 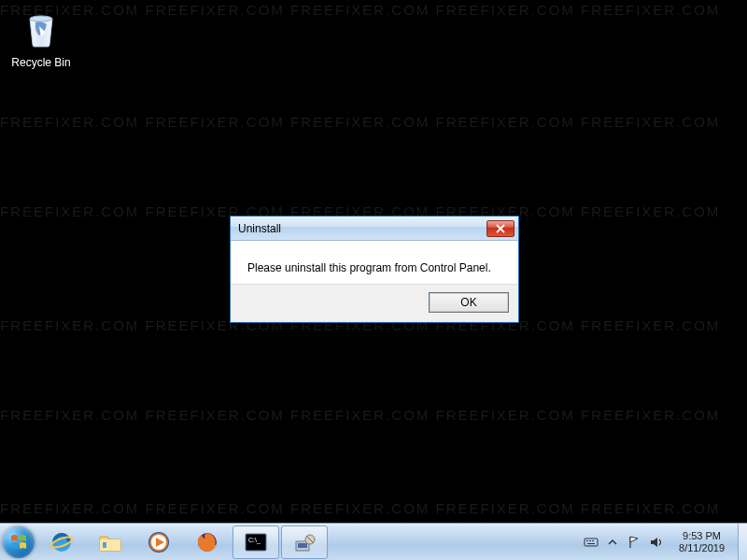 What do you see at coordinates (256, 542) in the screenshot?
I see `taskbar-item-command-prompt: C:\_` at bounding box center [256, 542].